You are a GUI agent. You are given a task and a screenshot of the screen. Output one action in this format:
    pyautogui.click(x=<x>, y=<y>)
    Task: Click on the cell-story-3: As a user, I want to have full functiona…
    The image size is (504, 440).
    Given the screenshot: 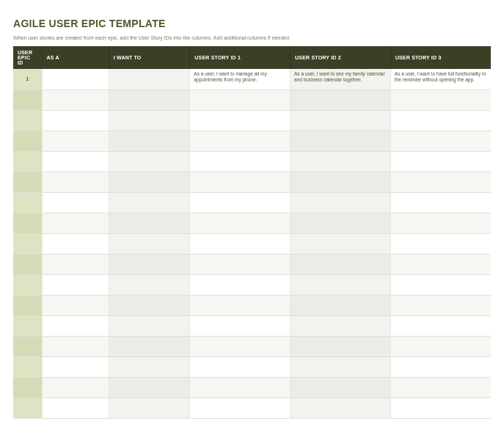 What is the action you would take?
    pyautogui.click(x=440, y=79)
    